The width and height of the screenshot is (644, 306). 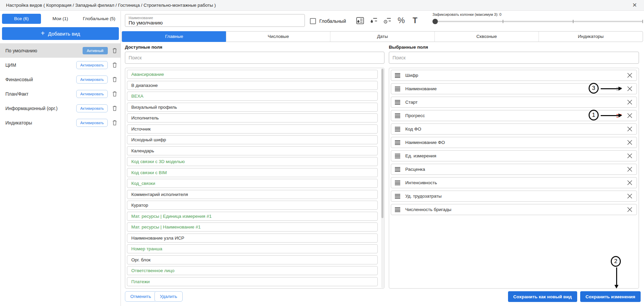 I want to click on sidebar-tab: Глобальные (5), so click(x=99, y=19).